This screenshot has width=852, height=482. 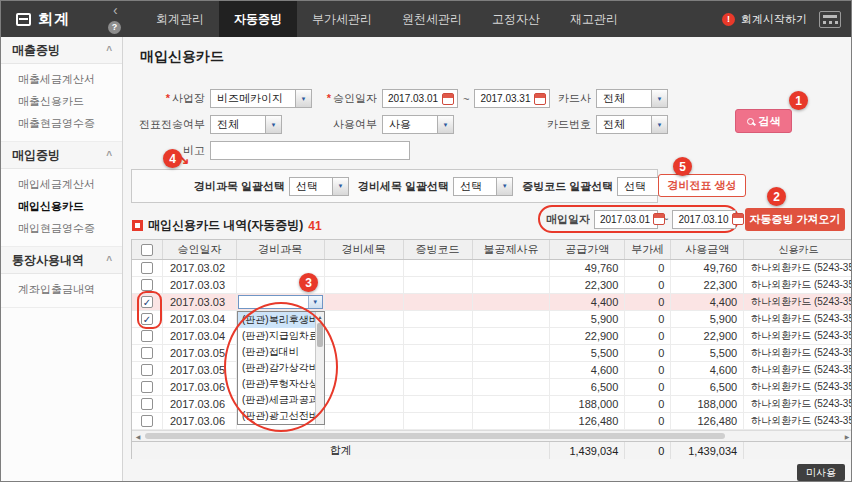 I want to click on filter-card-company: 카드사 전체 ▼, so click(x=600, y=98).